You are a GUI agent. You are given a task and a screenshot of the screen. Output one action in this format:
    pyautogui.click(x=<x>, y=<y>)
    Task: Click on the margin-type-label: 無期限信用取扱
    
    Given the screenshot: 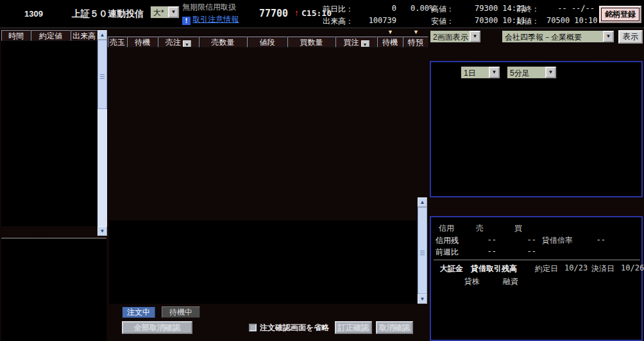 What is the action you would take?
    pyautogui.click(x=209, y=8)
    